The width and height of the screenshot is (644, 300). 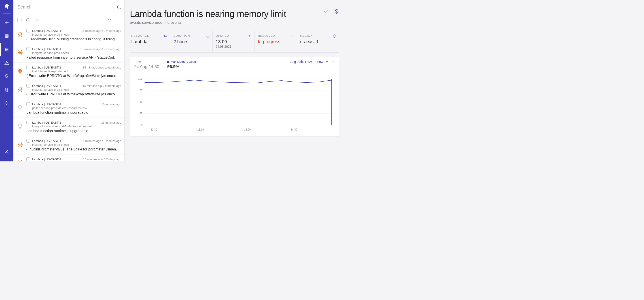 I want to click on resolve-icon, so click(x=36, y=20).